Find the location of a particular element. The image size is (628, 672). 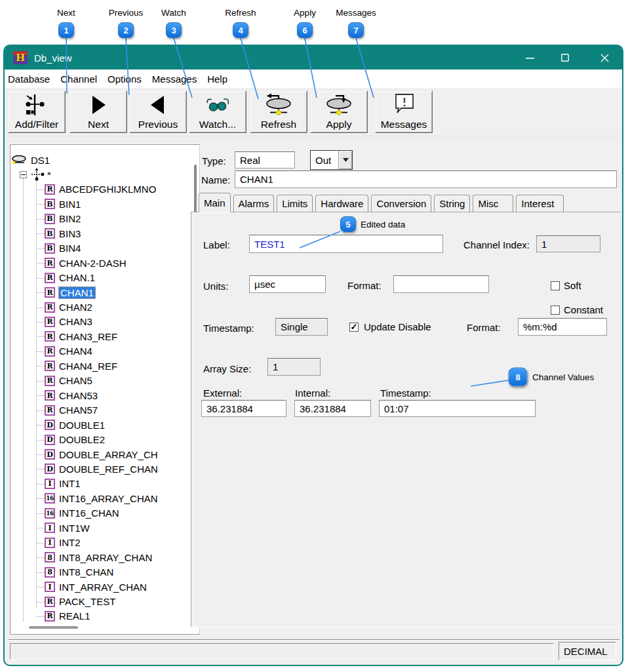

tree-item-int1: IINT1 is located at coordinates (63, 484).